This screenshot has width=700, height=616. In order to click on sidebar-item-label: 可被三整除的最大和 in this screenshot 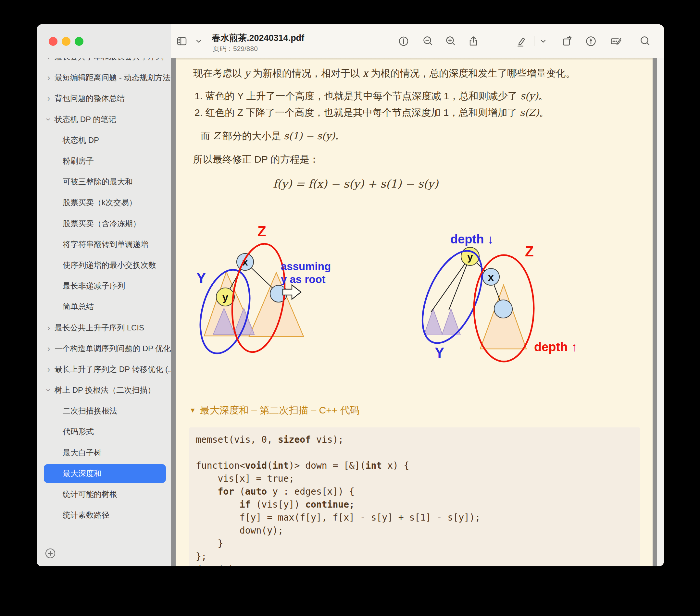, I will do `click(85, 182)`.